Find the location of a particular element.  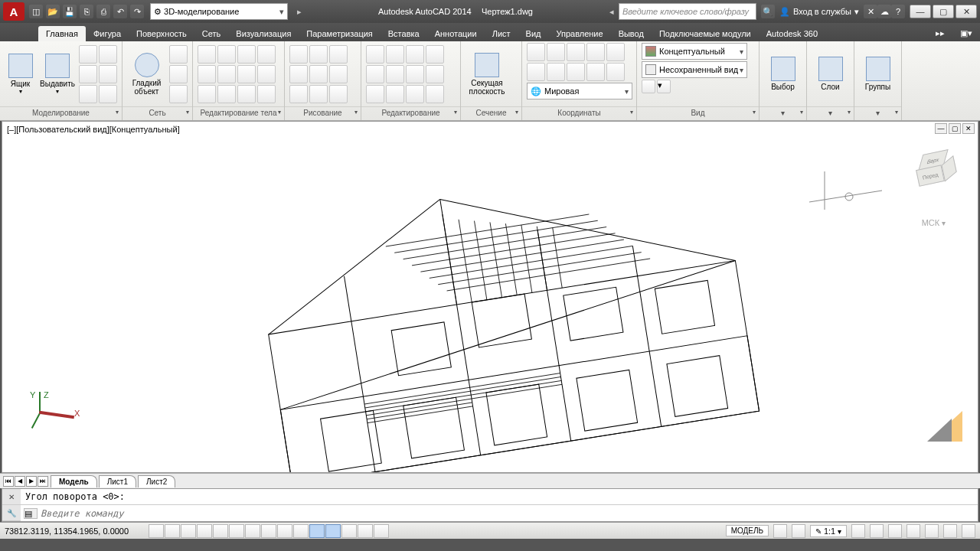

infocenter-search: Введите ключевое слово/фразу is located at coordinates (688, 11).